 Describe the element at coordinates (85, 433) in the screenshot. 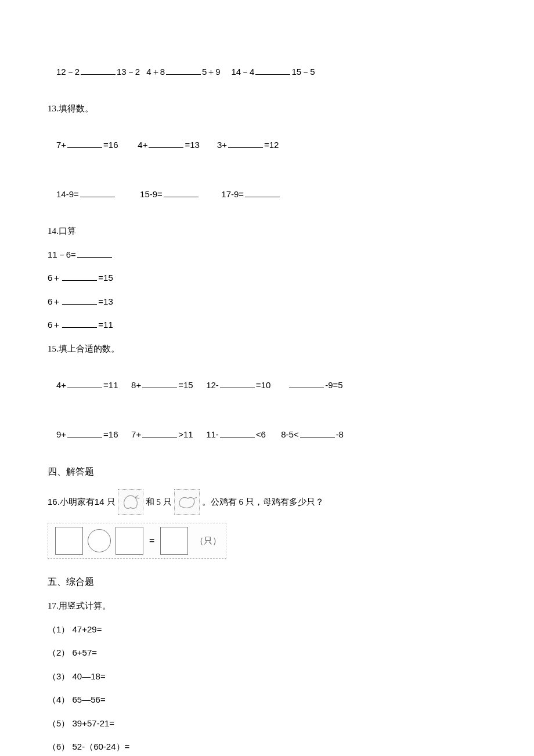

I see `q15-r2-a-blank` at that location.